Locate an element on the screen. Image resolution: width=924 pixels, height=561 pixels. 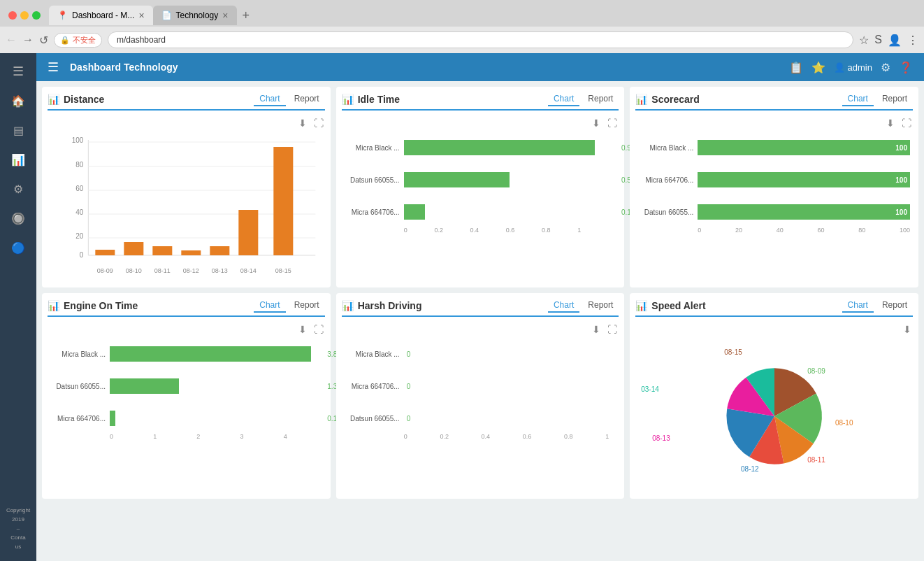
speed-pie-container: 08-09 08-10 08-11 08-12 08-13 03-14 08-1… is located at coordinates (774, 416).